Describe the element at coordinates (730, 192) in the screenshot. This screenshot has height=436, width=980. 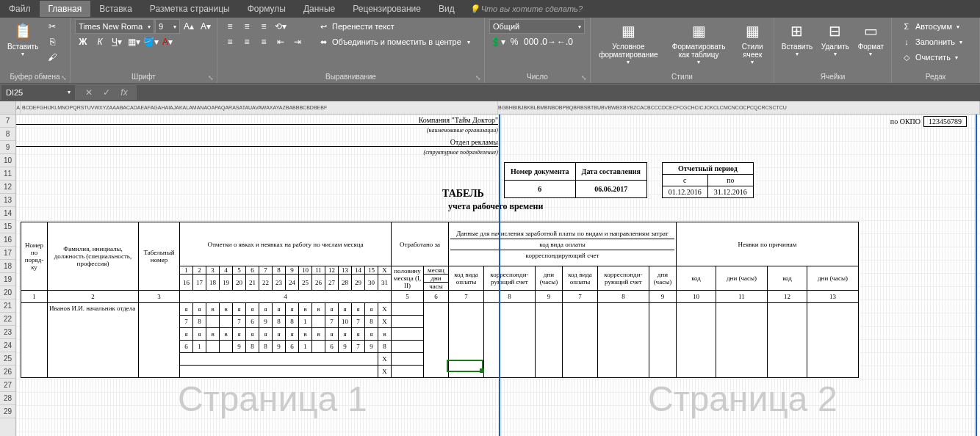
I see `period-to-value: 31.12.2016` at that location.